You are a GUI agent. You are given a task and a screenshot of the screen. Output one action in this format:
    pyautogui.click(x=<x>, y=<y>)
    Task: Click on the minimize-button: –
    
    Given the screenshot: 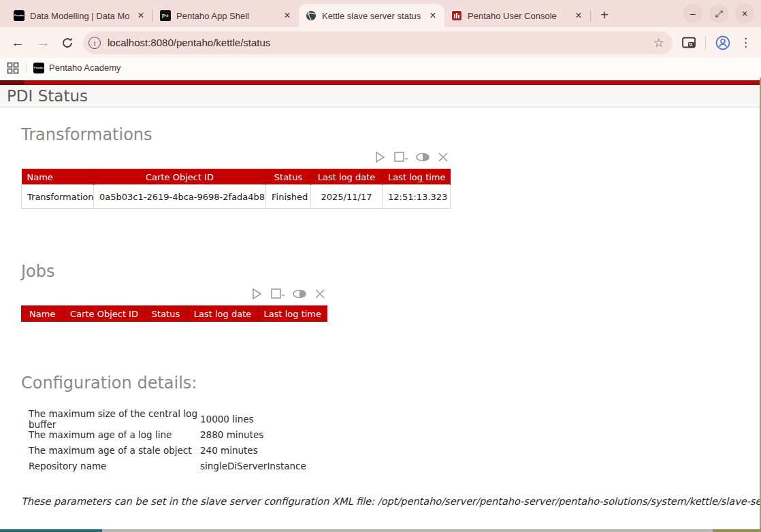 What is the action you would take?
    pyautogui.click(x=693, y=14)
    